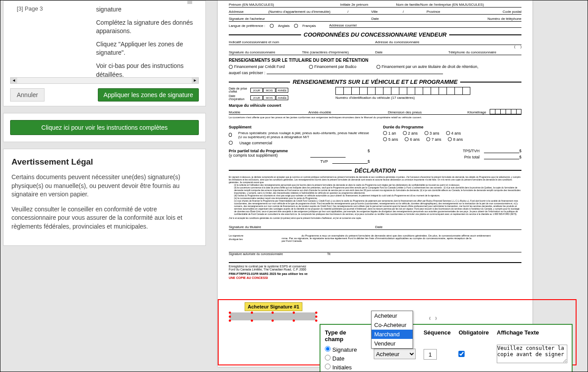 This screenshot has width=588, height=372. What do you see at coordinates (247, 26) in the screenshot?
I see `field-label: Langue de préférence :` at bounding box center [247, 26].